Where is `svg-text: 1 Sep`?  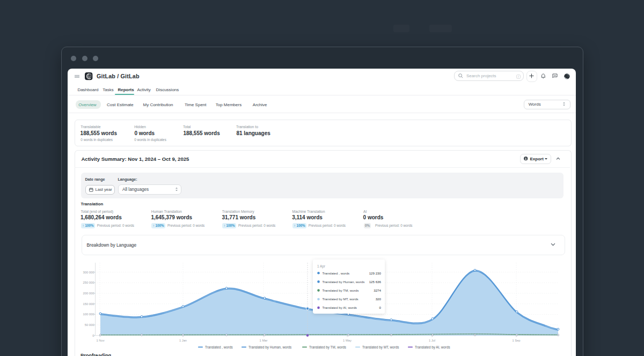 svg-text: 1 Sep is located at coordinates (516, 340).